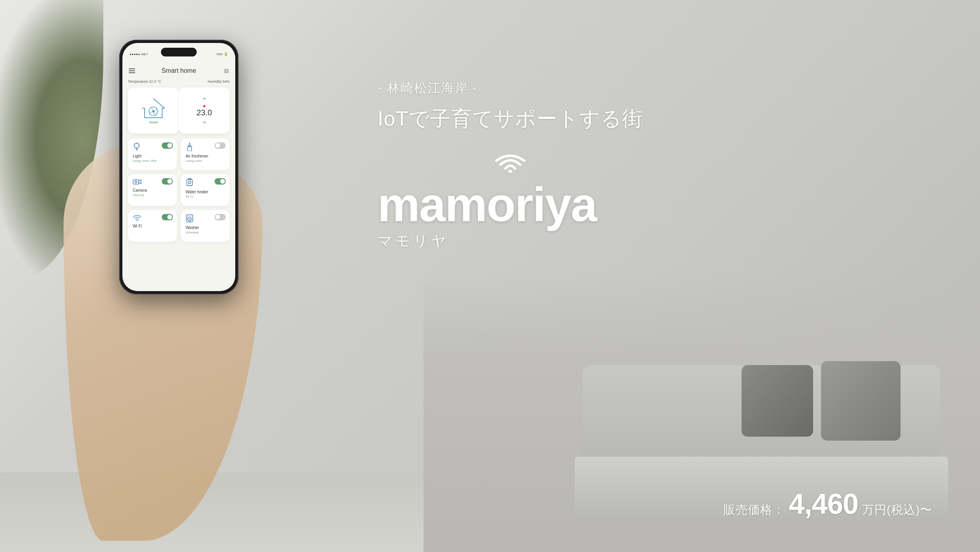 This screenshot has width=980, height=552. What do you see at coordinates (179, 167) in the screenshot?
I see `phone: ●●●●● NET 75% 🔋 Smart home ⊟ Temperature…` at bounding box center [179, 167].